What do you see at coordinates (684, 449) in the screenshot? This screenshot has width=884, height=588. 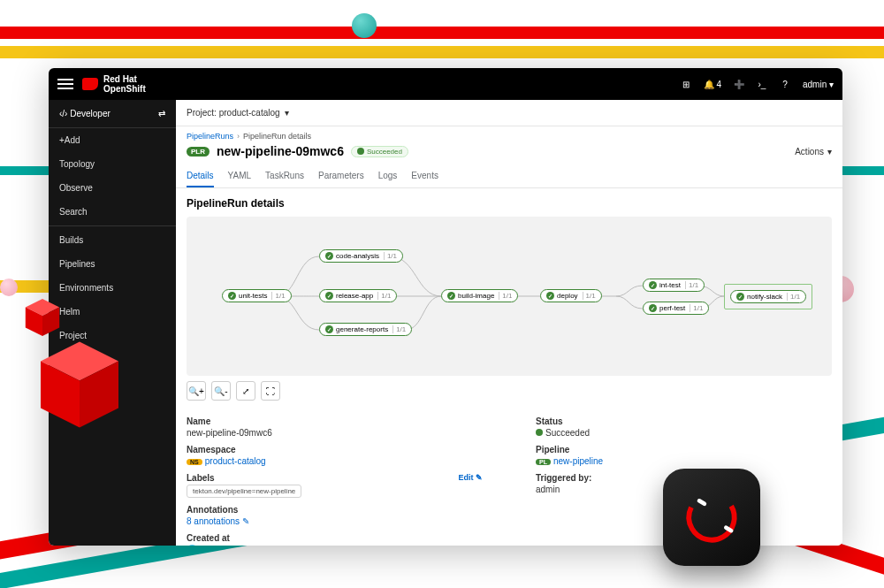 I see `pipeline-label: Pipeline` at bounding box center [684, 449].